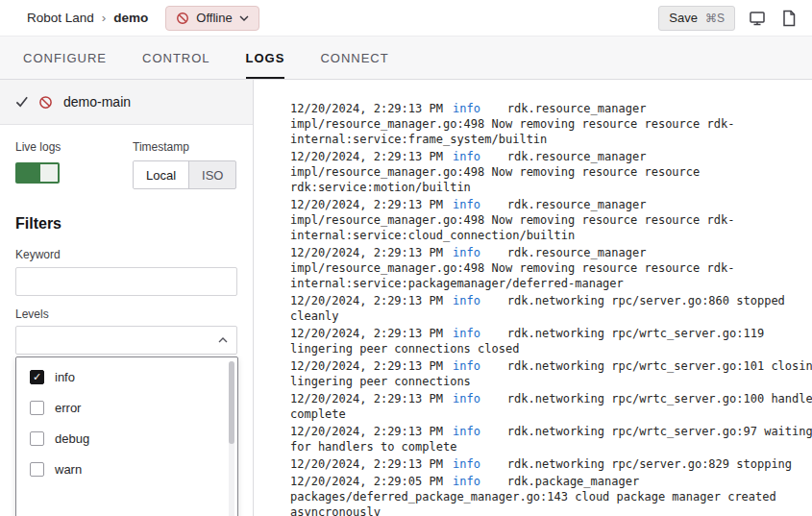 Image resolution: width=812 pixels, height=516 pixels. What do you see at coordinates (37, 377) in the screenshot?
I see `checkbox-checked-info: ✓` at bounding box center [37, 377].